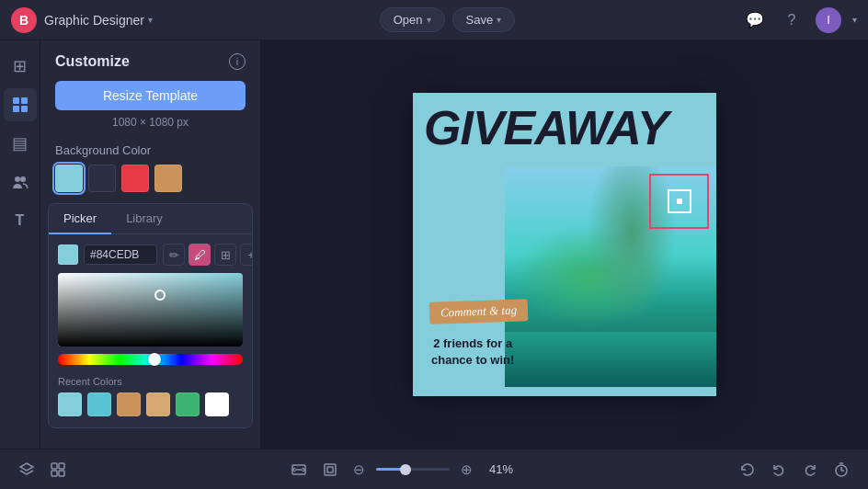 This screenshot has height=489, width=868. What do you see at coordinates (168, 178) in the screenshot?
I see `swatch-orange` at bounding box center [168, 178].